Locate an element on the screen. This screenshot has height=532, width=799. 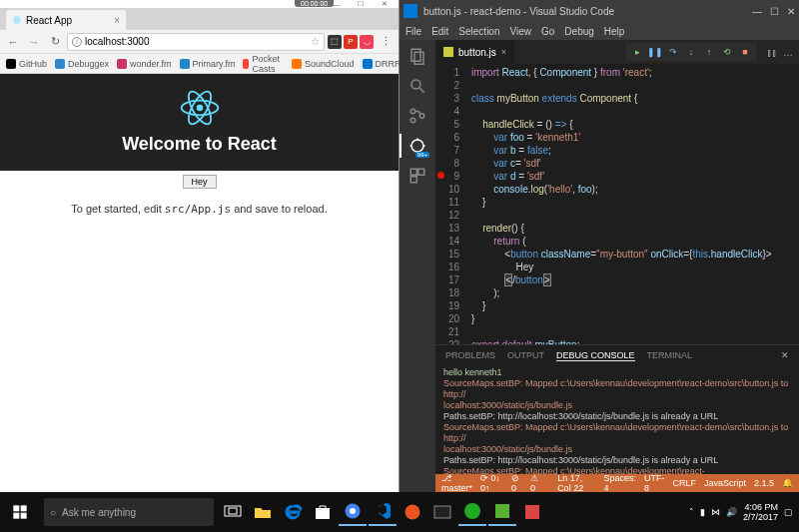
menu-help: Help is located at coordinates (615, 32).